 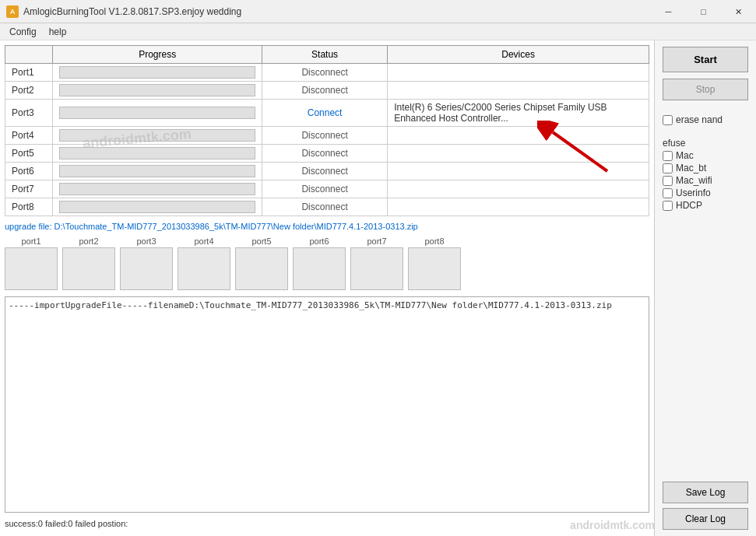 I want to click on status-cell: Connect, so click(x=325, y=114).